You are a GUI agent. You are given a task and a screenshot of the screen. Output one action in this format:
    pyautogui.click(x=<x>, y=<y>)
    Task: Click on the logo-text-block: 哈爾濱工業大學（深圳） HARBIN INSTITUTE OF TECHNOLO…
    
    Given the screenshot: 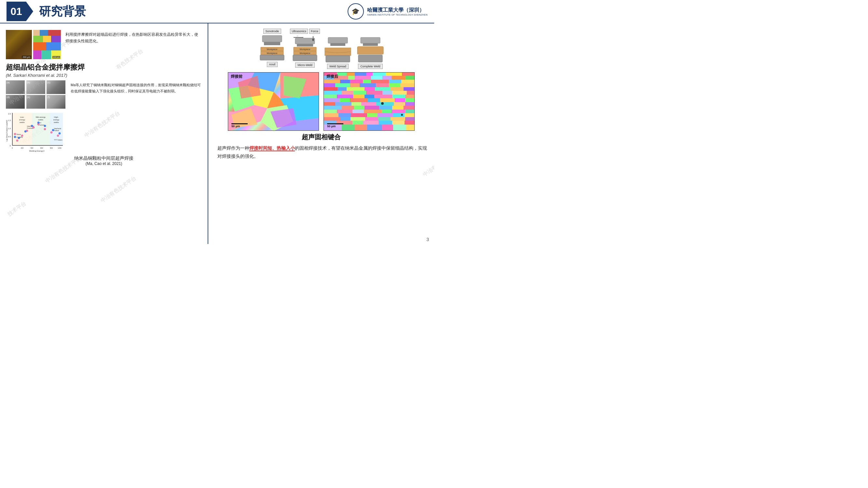 What is the action you would take?
    pyautogui.click(x=398, y=11)
    